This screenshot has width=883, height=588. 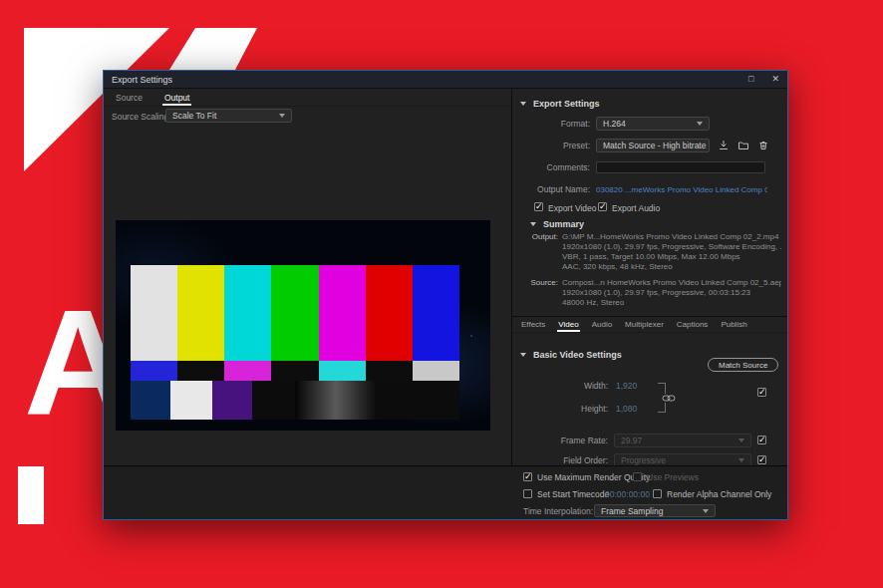 I want to click on set-start-timecode-checkbox, so click(x=528, y=494).